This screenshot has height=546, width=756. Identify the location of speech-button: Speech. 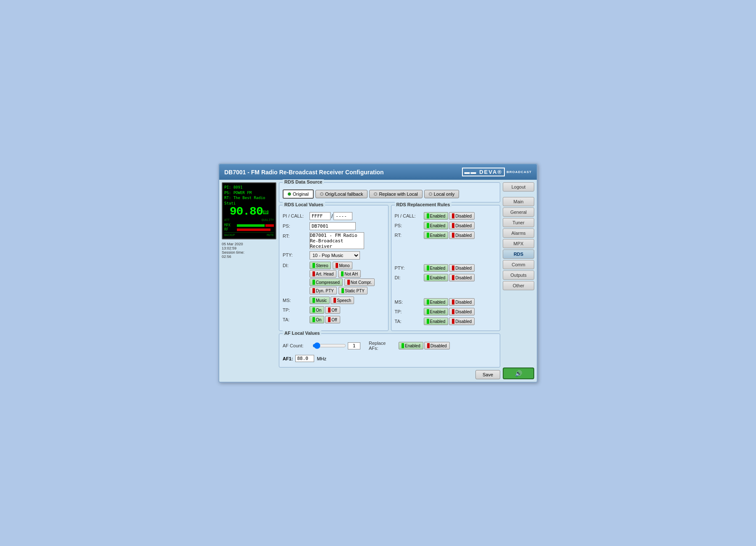
(342, 300).